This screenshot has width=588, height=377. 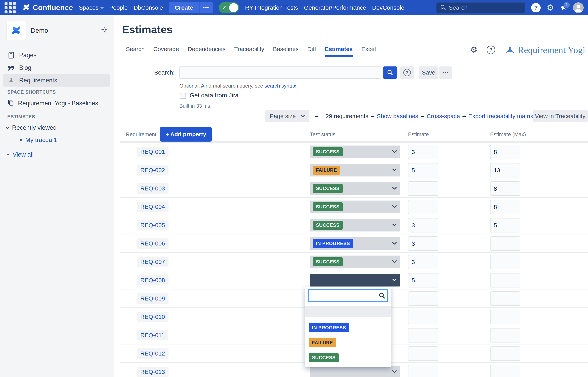 I want to click on requirement-link: REQ-005, so click(x=153, y=225).